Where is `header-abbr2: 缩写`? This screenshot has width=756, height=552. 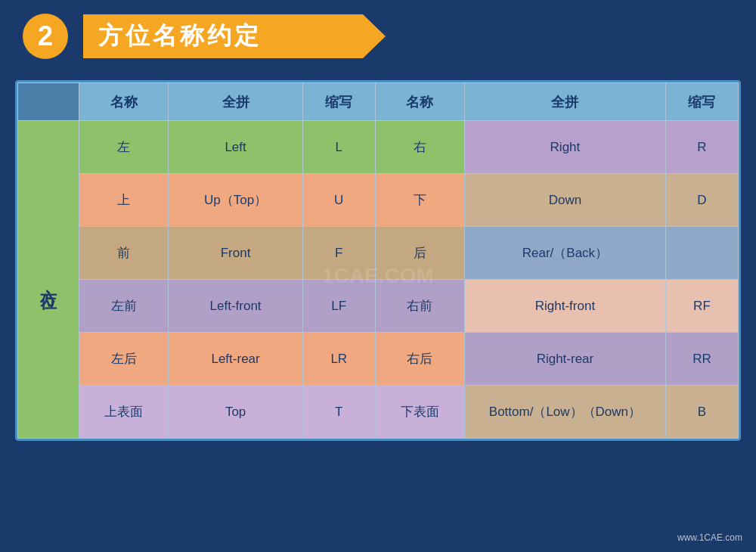
header-abbr2: 缩写 is located at coordinates (702, 102).